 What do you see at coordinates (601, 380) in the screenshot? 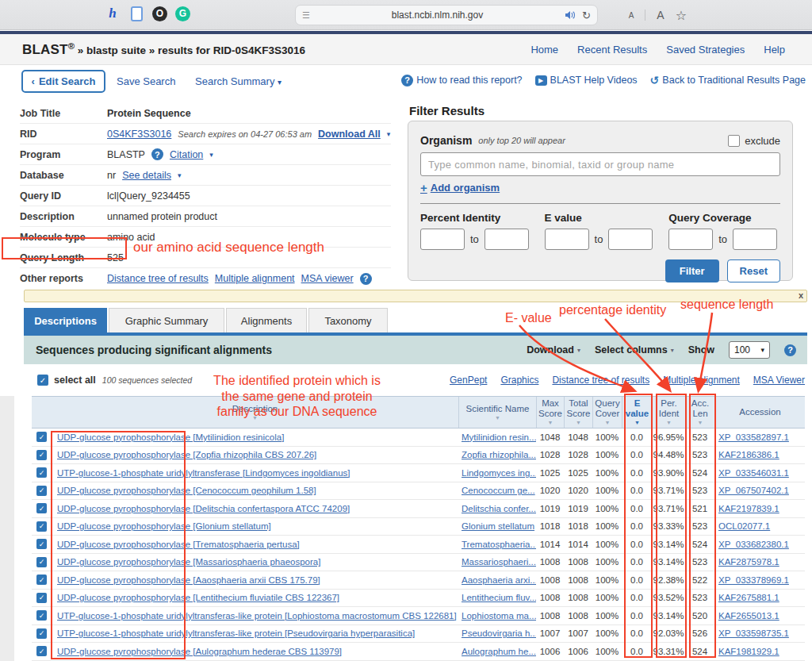
I see `distance-tree-results-link: Distance tree of results` at bounding box center [601, 380].